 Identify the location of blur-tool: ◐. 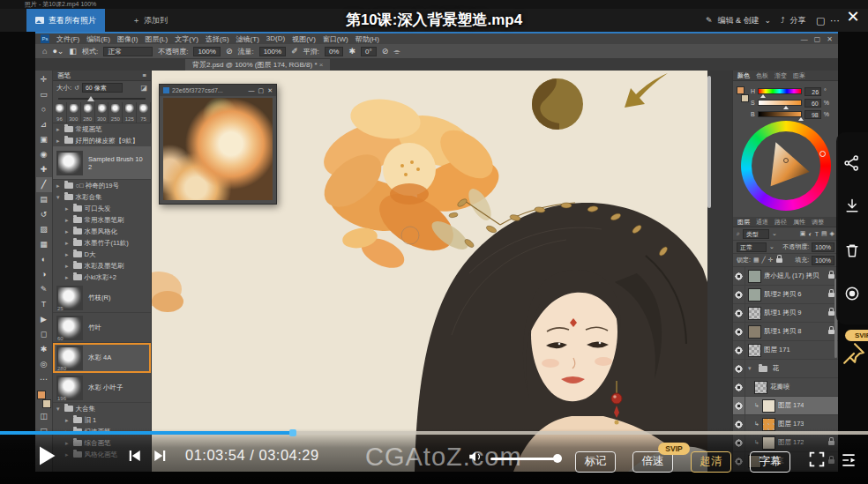
(44, 259).